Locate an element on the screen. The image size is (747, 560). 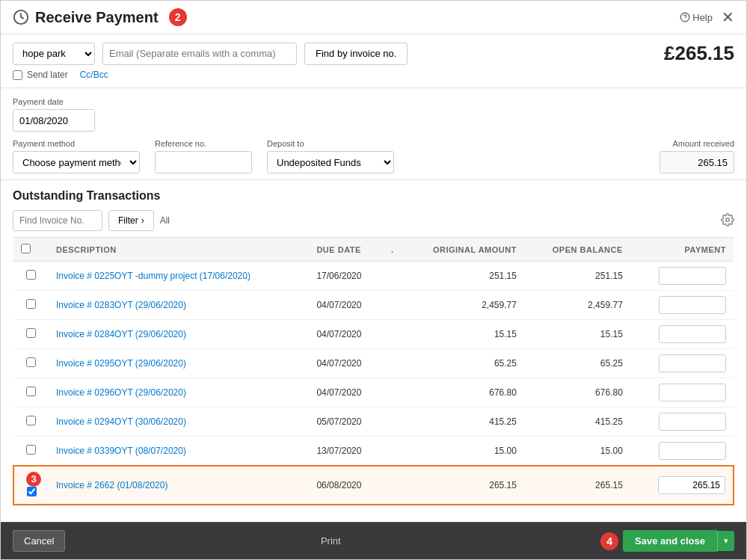
col-header-payment: PAYMENT is located at coordinates (682, 250).